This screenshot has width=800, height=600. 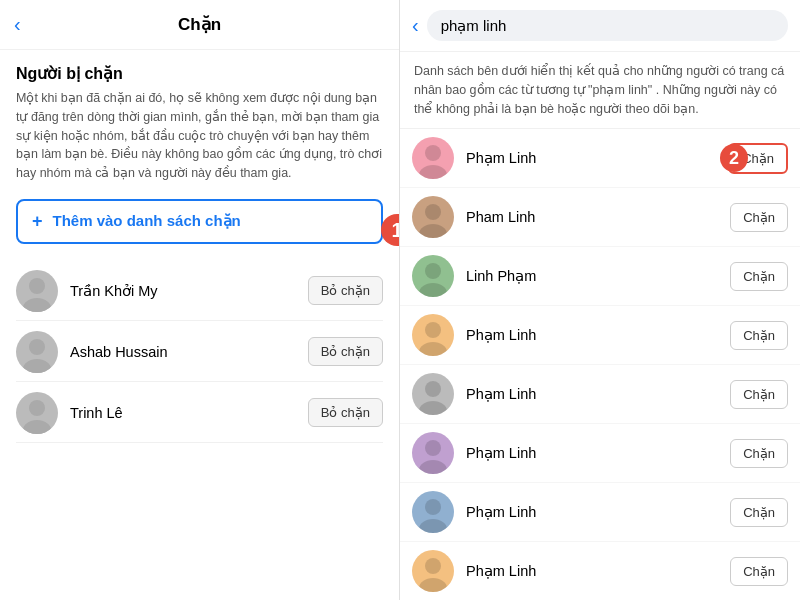 What do you see at coordinates (598, 276) in the screenshot?
I see `result-user-name: Linh Phạm` at bounding box center [598, 276].